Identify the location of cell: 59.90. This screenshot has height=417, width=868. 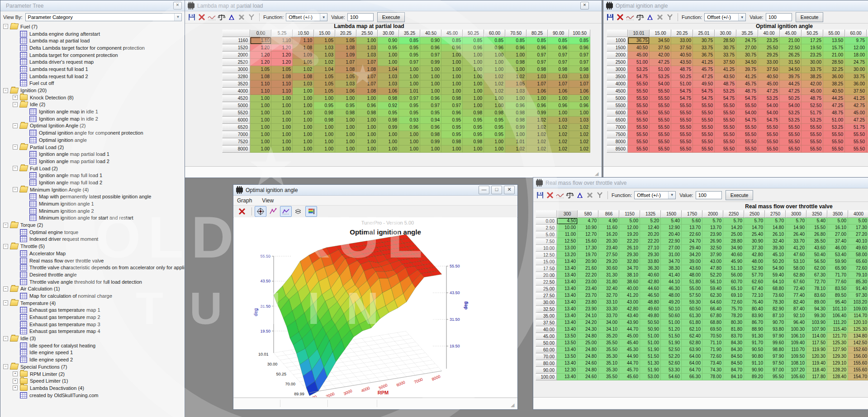
(838, 262).